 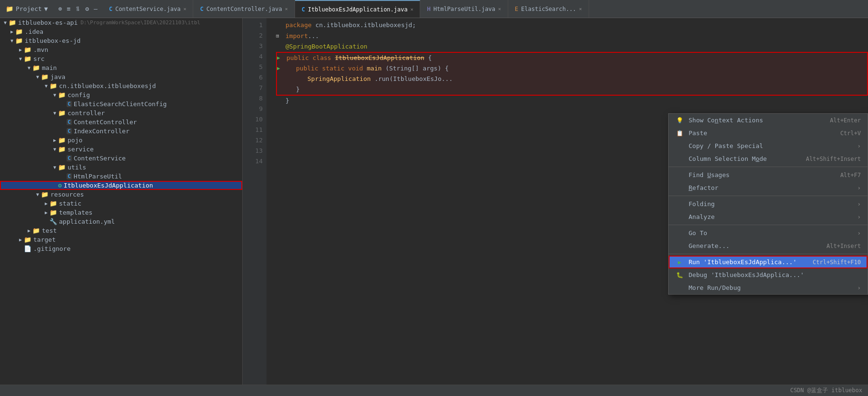 What do you see at coordinates (121, 41) in the screenshot?
I see `sidebar-item-itbluebox-es-jd: ▼ 📁 itbluebox-es-jd` at bounding box center [121, 41].